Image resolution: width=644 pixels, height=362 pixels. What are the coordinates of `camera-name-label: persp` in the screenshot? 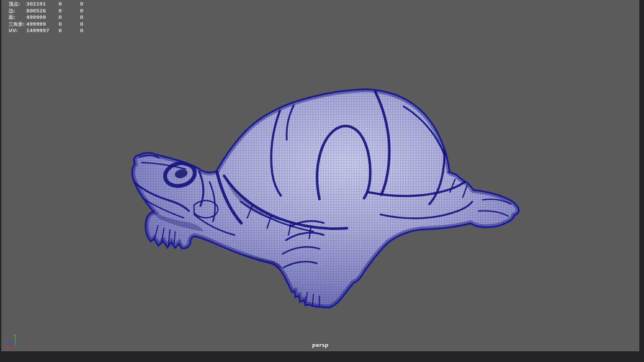 It's located at (320, 345).